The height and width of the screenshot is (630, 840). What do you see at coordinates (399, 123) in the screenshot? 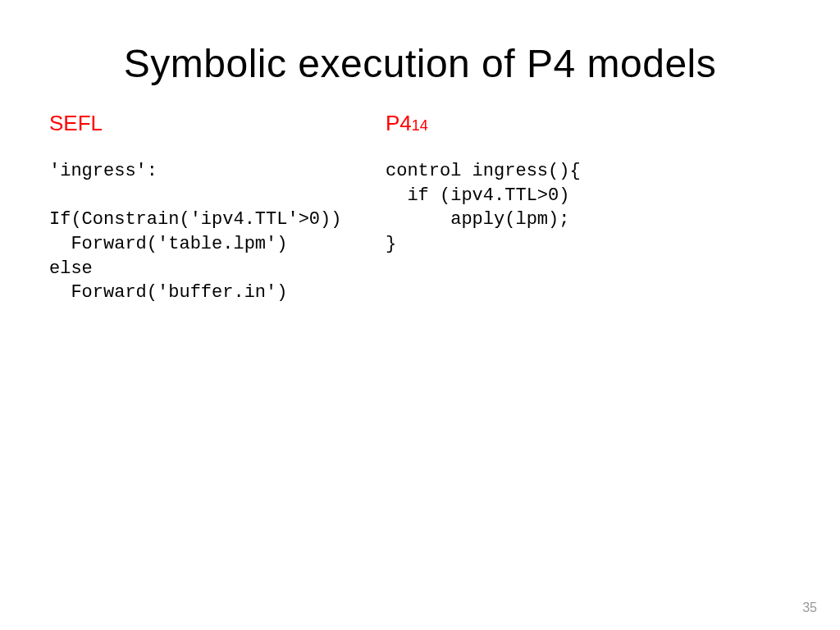
I see `p4-heading-main: P4` at bounding box center [399, 123].